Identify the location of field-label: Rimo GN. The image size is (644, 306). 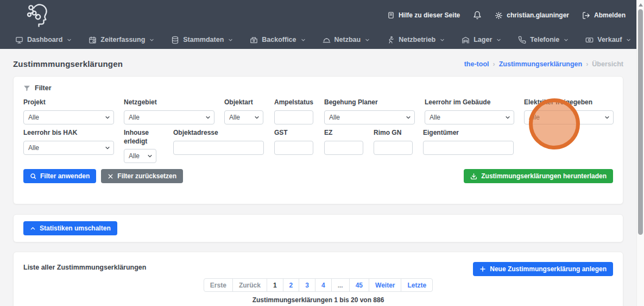
(393, 133).